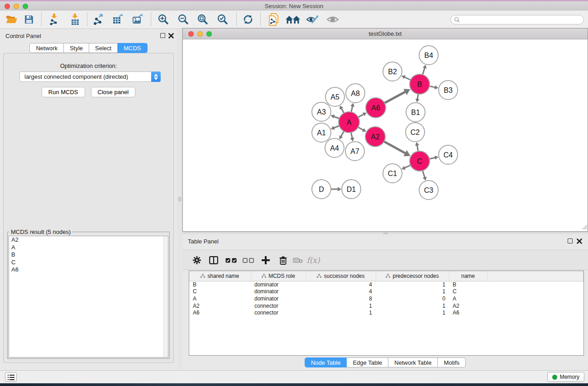  What do you see at coordinates (429, 190) in the screenshot?
I see `graph-node-C3: C3` at bounding box center [429, 190].